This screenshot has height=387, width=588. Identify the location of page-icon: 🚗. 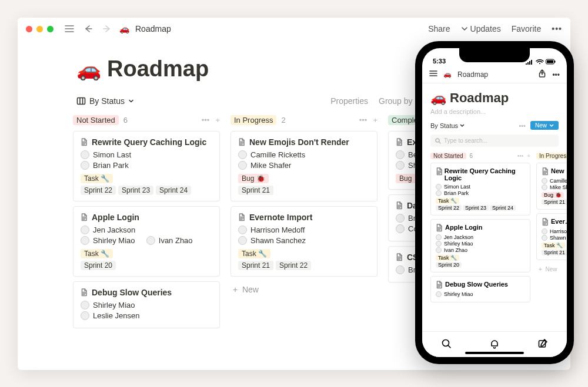
(89, 69).